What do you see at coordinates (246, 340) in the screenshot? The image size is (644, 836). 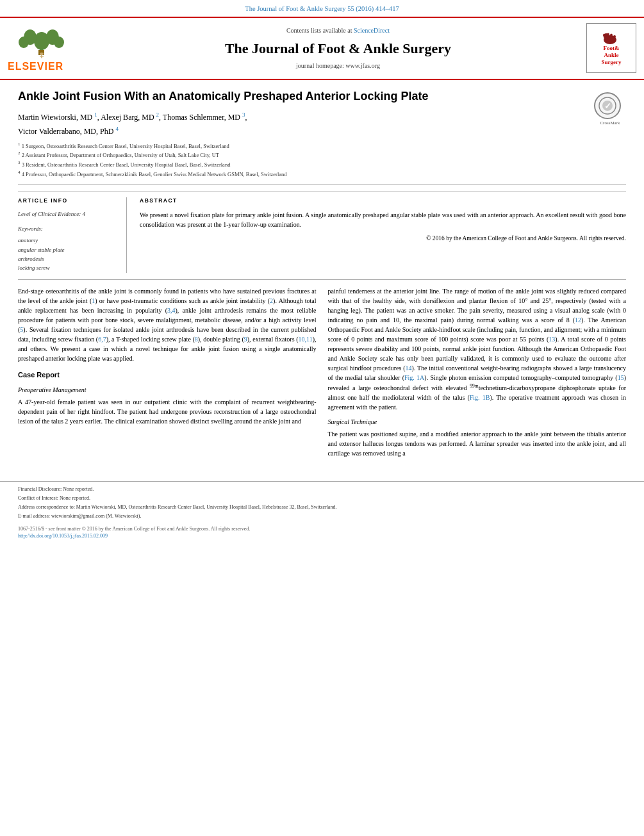 I see `ref-link-9: 9` at bounding box center [246, 340].